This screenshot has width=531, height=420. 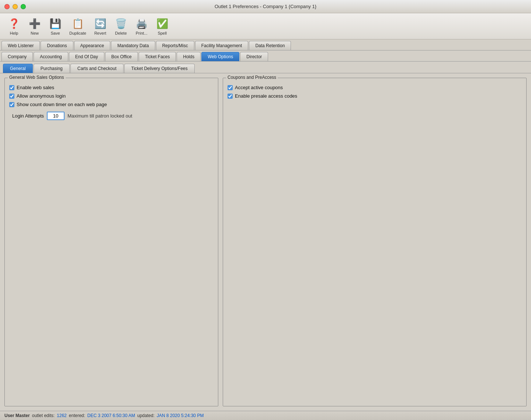 I want to click on tab-ticket-faces: Ticket Faces, so click(x=157, y=57).